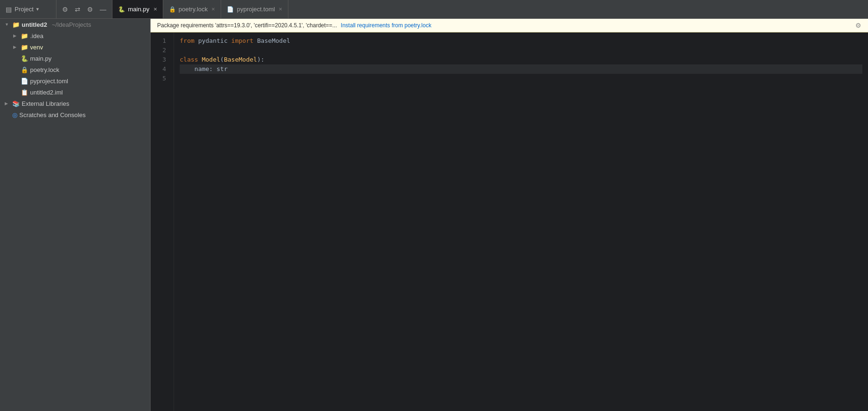  Describe the element at coordinates (204, 69) in the screenshot. I see `code-name-attr: name: str` at that location.